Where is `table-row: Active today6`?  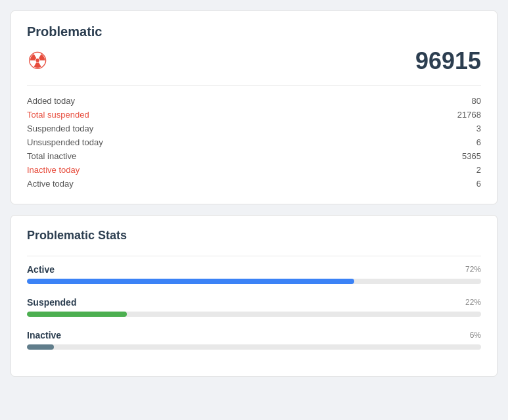 table-row: Active today6 is located at coordinates (254, 184).